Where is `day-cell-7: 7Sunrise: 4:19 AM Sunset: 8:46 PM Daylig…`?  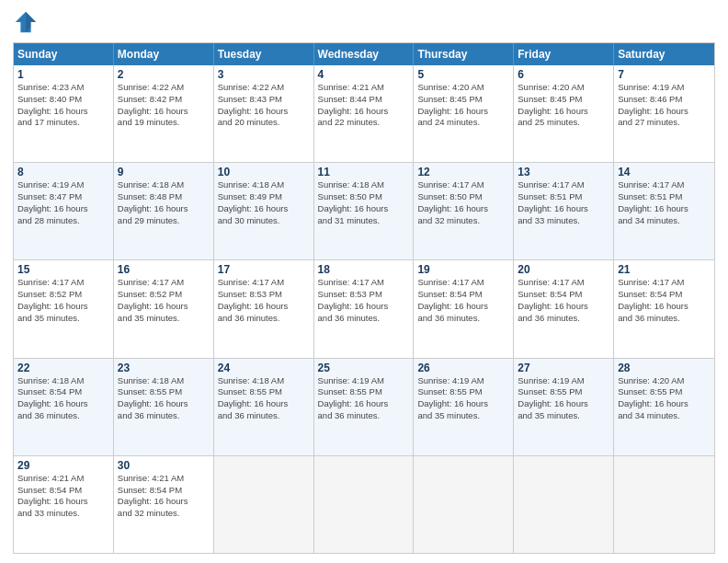 day-cell-7: 7Sunrise: 4:19 AM Sunset: 8:46 PM Daylig… is located at coordinates (664, 114).